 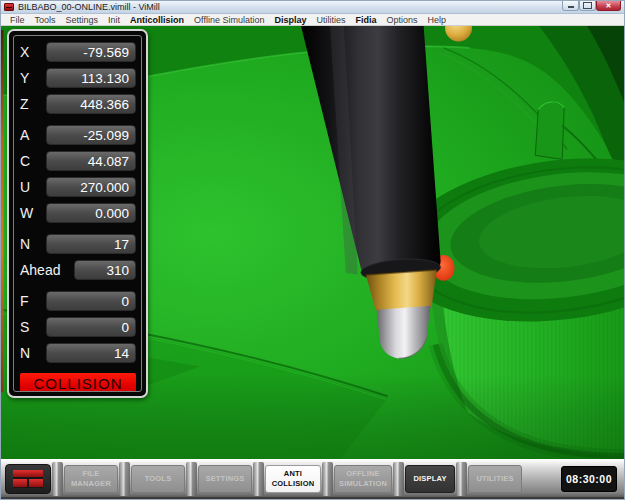 What do you see at coordinates (78, 244) in the screenshot?
I see `program-row-n: N 17` at bounding box center [78, 244].